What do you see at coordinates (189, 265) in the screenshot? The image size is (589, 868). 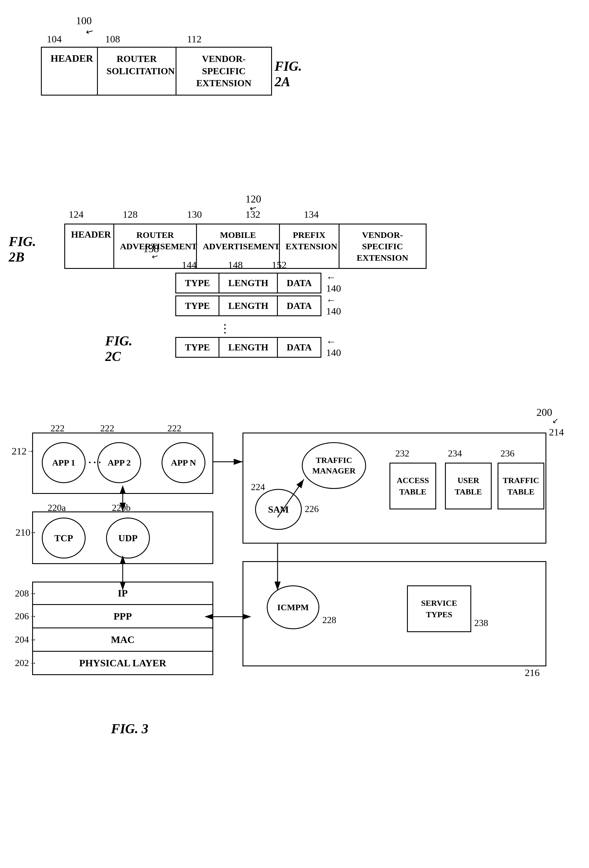 I see `ref-144: 144` at bounding box center [189, 265].